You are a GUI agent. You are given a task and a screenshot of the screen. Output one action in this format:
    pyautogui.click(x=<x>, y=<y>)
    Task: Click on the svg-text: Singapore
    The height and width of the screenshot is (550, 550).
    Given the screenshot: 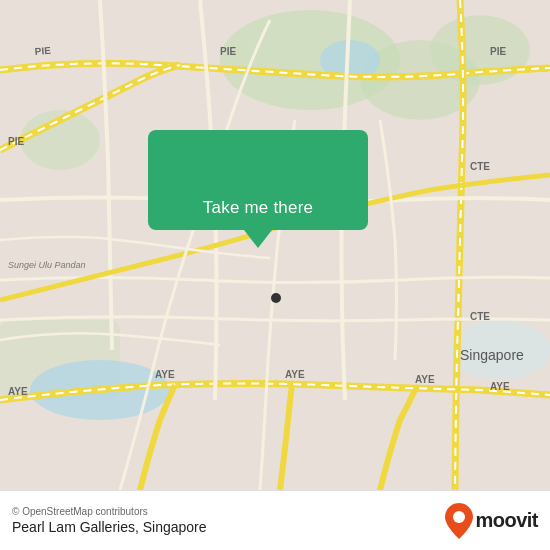 What is the action you would take?
    pyautogui.click(x=492, y=355)
    